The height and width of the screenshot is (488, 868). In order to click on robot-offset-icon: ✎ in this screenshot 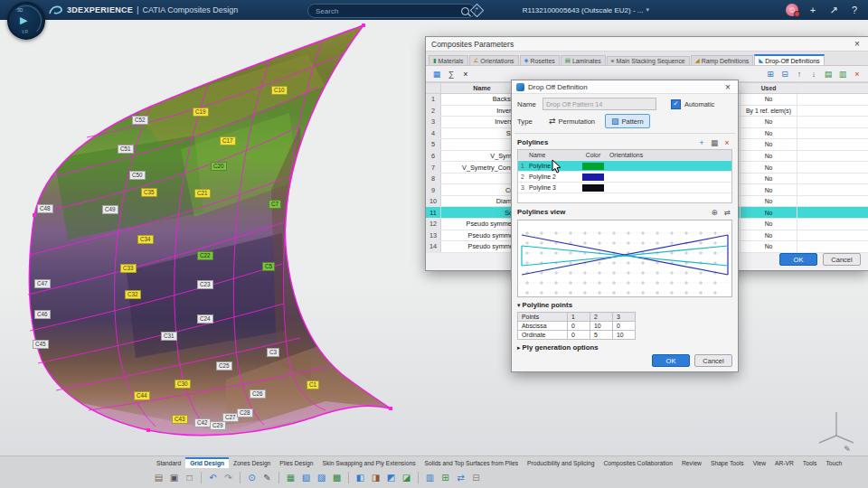, I will do `click(847, 449)`.